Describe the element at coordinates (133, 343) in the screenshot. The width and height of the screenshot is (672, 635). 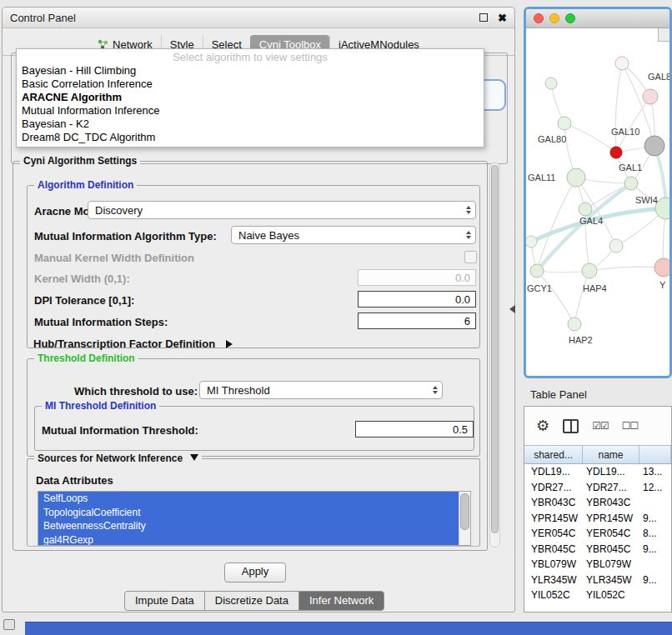
I see `hub-section-toggle: Hub/Transcription Factor Definition` at that location.